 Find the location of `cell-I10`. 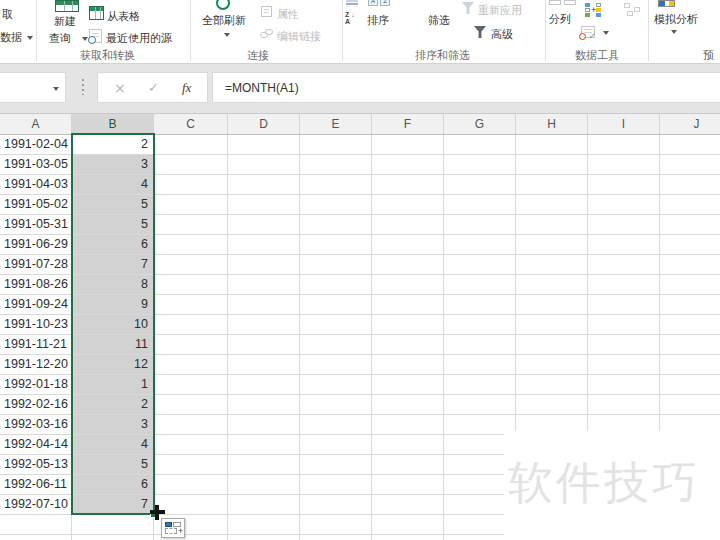

cell-I10 is located at coordinates (624, 325).